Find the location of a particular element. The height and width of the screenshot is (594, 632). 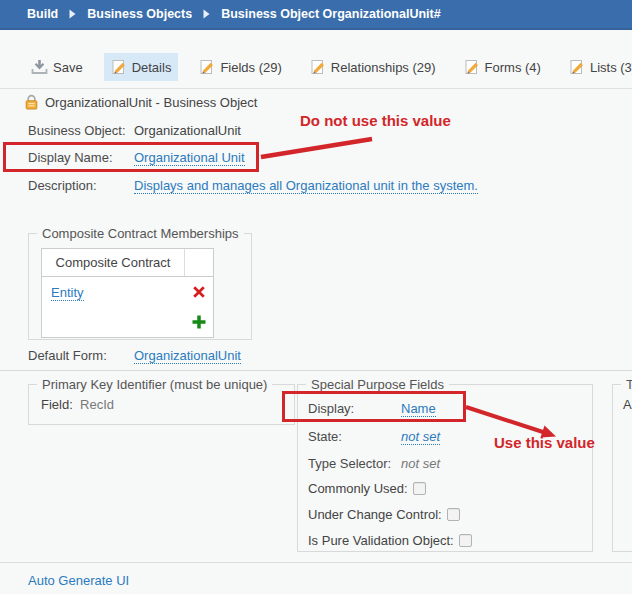

business-object-label: Business Object: is located at coordinates (81, 130).